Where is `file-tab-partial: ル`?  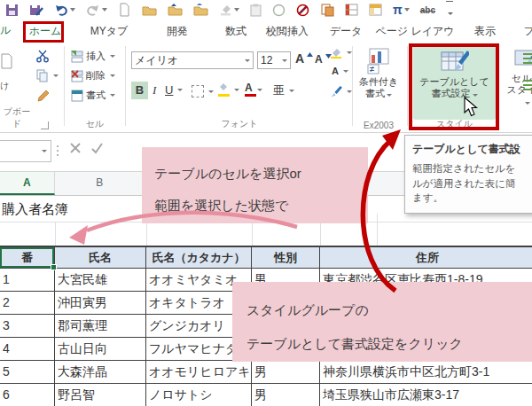
file-tab-partial: ル is located at coordinates (5, 30).